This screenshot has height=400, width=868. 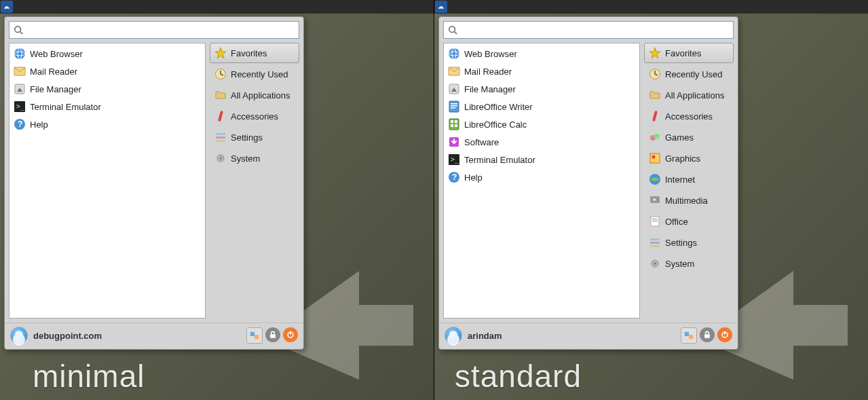 I want to click on caption-label: standard, so click(x=518, y=376).